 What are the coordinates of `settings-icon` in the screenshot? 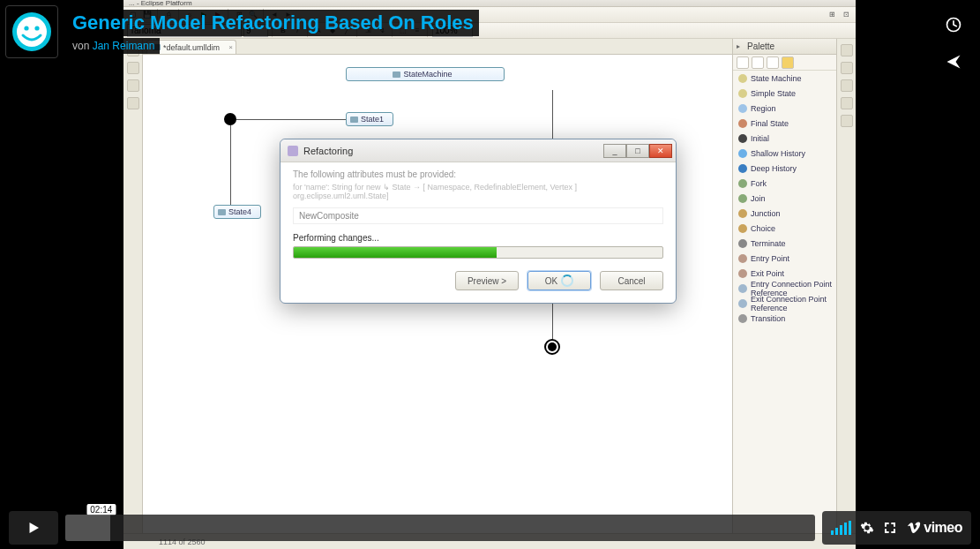 It's located at (867, 528).